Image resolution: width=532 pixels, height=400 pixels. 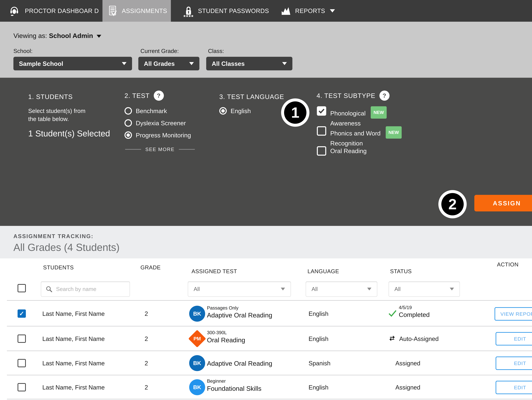 What do you see at coordinates (14, 11) in the screenshot?
I see `proctor-headset-icon` at bounding box center [14, 11].